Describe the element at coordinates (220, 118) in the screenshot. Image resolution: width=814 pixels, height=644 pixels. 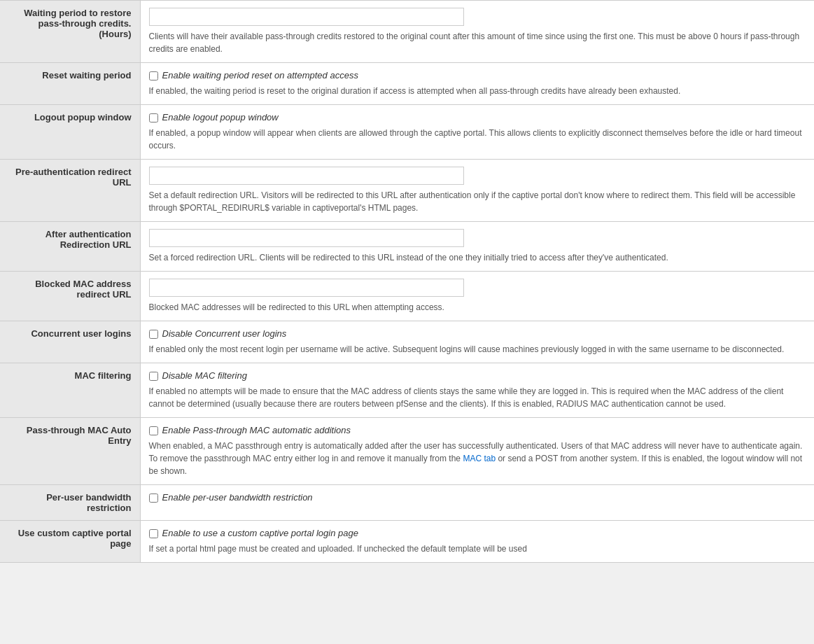
I see `checkbox-label-logout-popup: Enable logout popup window` at that location.